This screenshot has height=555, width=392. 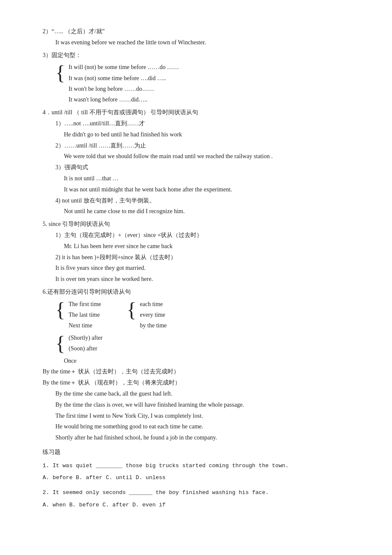 I want to click on right-line-1: each time, so click(x=153, y=304).